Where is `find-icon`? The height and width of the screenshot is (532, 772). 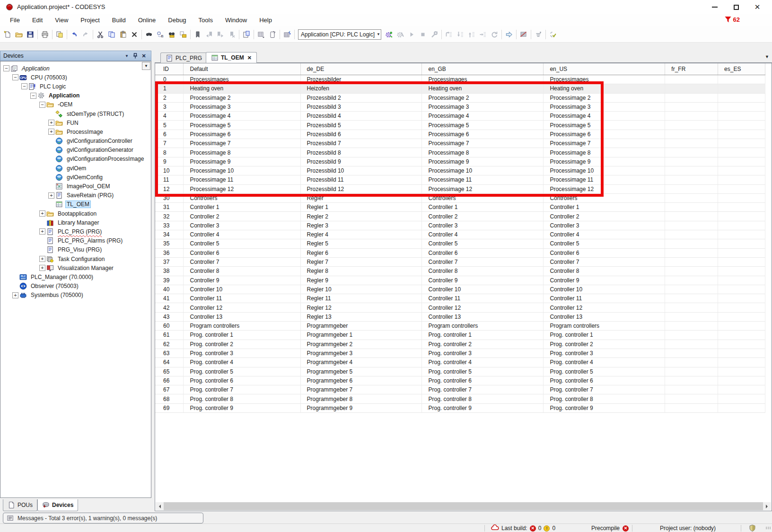 find-icon is located at coordinates (149, 35).